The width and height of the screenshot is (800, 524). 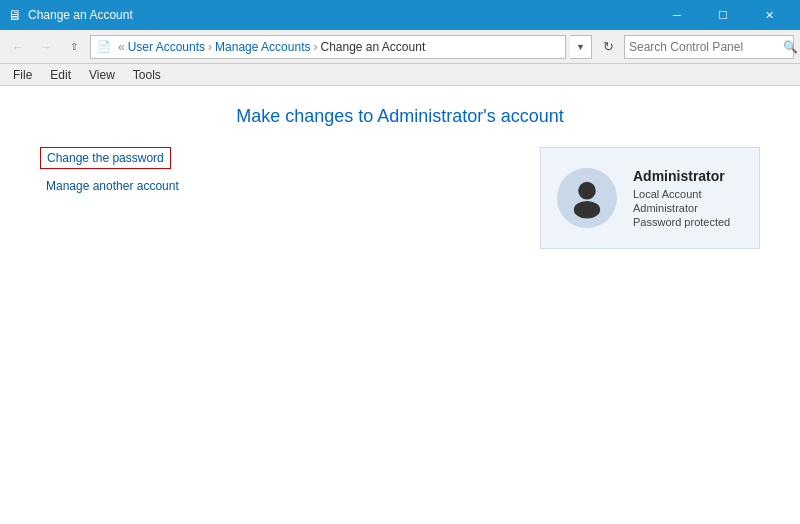 I want to click on account-detail-3: Password protected, so click(x=682, y=222).